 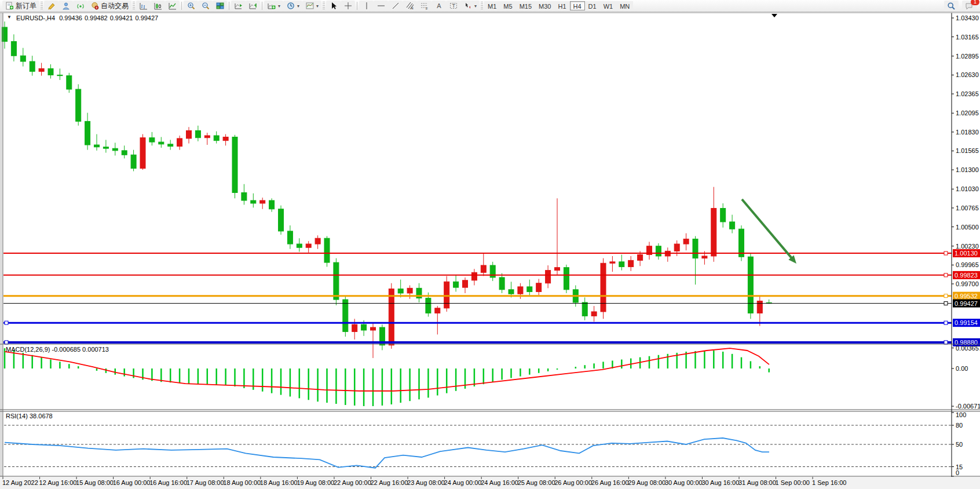 I want to click on price-tick-label: 1.02630, so click(x=967, y=75).